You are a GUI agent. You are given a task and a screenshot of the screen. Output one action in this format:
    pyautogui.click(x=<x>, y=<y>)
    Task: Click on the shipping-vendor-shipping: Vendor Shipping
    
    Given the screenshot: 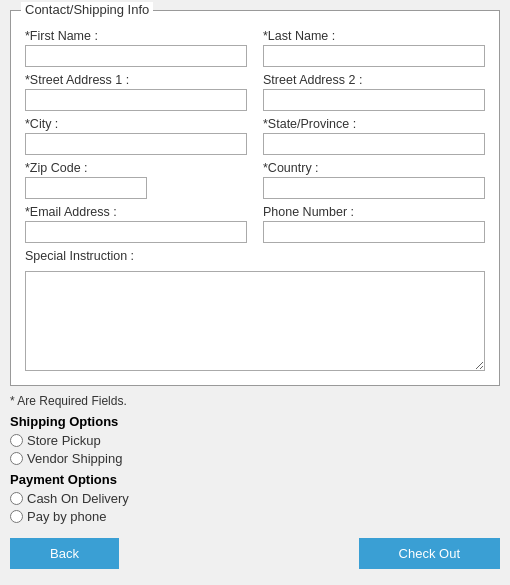 What is the action you would take?
    pyautogui.click(x=255, y=458)
    